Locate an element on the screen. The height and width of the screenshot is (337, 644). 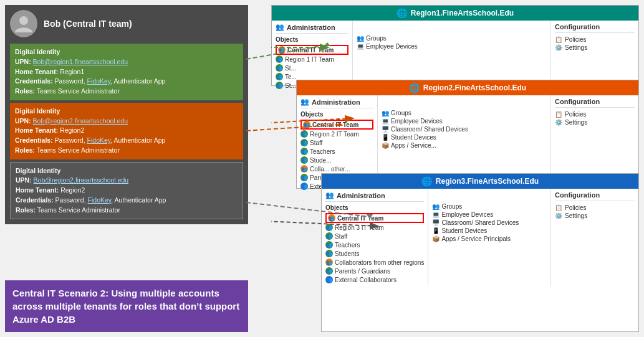
region2-admin-label: 👥 Administration is located at coordinates (337, 103).